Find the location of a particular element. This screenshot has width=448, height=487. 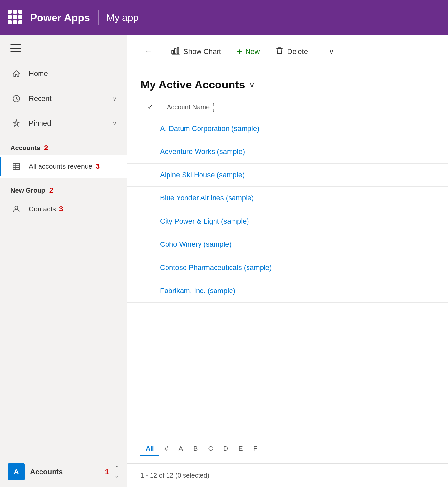

account-name: Alpine Ski House (sample) is located at coordinates (202, 175).